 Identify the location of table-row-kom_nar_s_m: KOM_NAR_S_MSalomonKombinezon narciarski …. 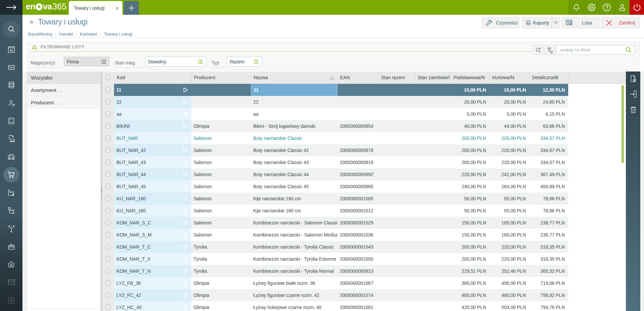
(364, 235).